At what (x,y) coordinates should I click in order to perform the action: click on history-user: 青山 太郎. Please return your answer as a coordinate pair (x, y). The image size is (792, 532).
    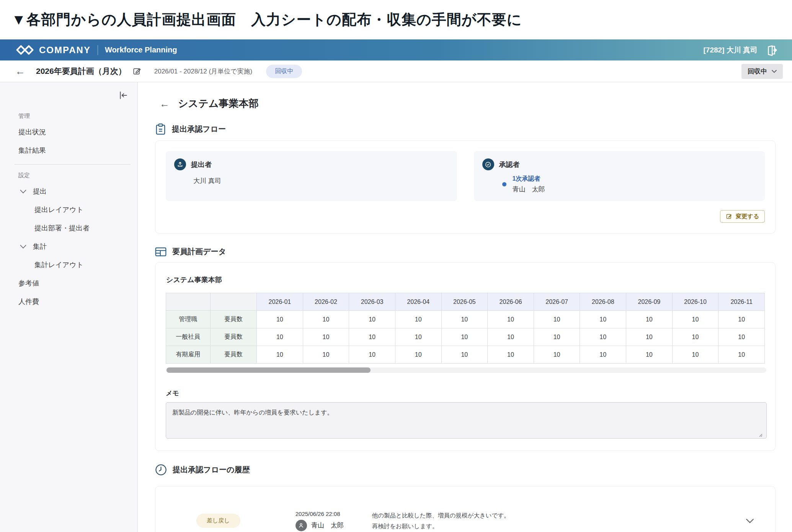
    Looking at the image, I should click on (328, 525).